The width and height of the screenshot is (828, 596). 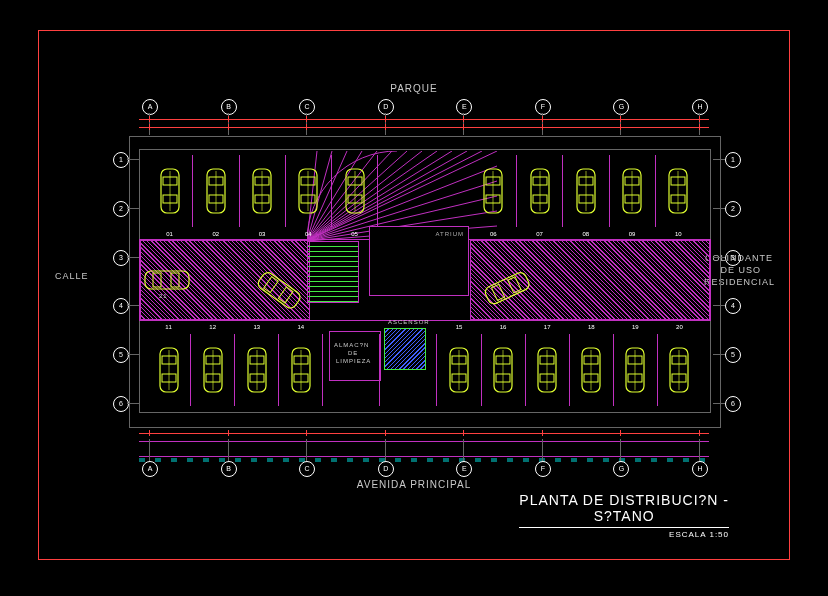 I want to click on parking-bay-empty, so click(x=352, y=370).